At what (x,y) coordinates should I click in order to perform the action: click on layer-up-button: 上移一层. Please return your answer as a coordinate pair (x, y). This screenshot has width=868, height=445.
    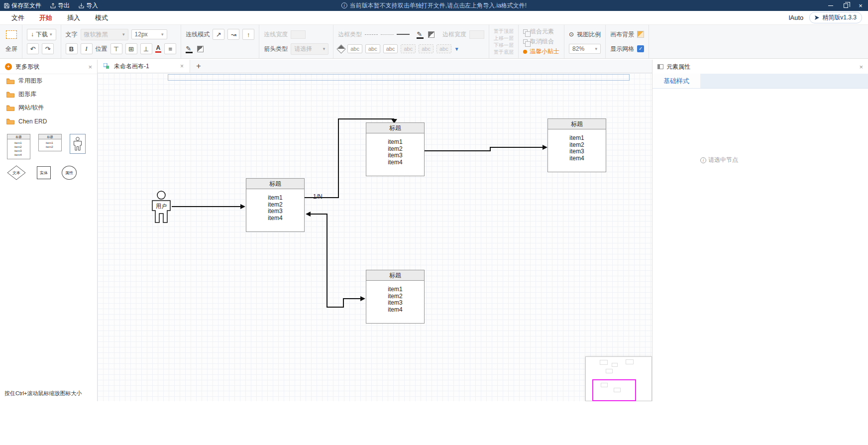
    Looking at the image, I should click on (504, 38).